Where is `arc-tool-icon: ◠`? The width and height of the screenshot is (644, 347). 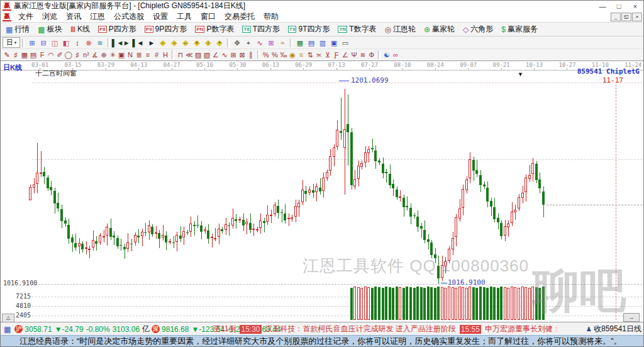 arc-tool-icon: ◠ is located at coordinates (51, 55).